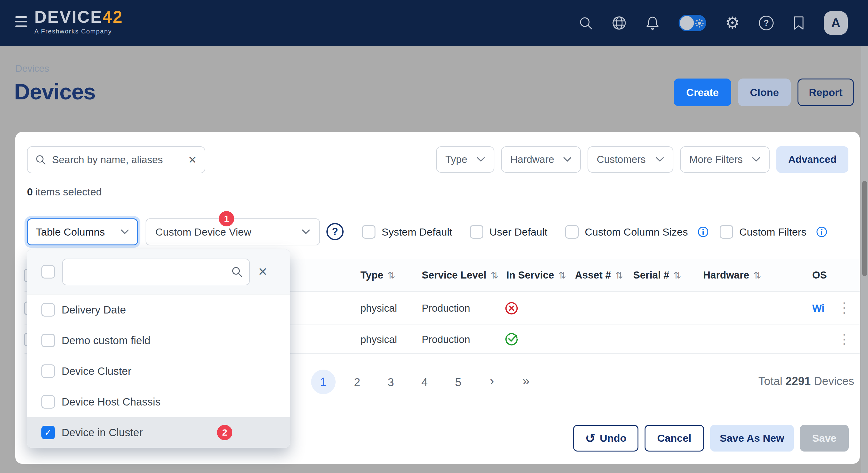  What do you see at coordinates (465, 159) in the screenshot?
I see `filter-type: Type` at bounding box center [465, 159].